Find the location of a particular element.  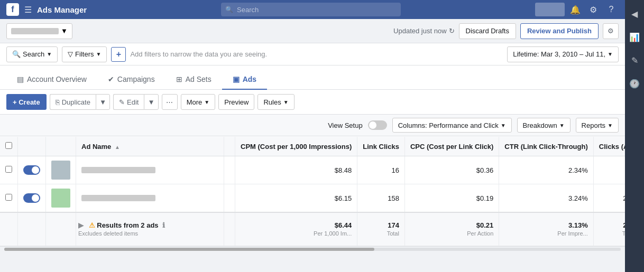

row2-ctr-link: 3.24% is located at coordinates (546, 199).